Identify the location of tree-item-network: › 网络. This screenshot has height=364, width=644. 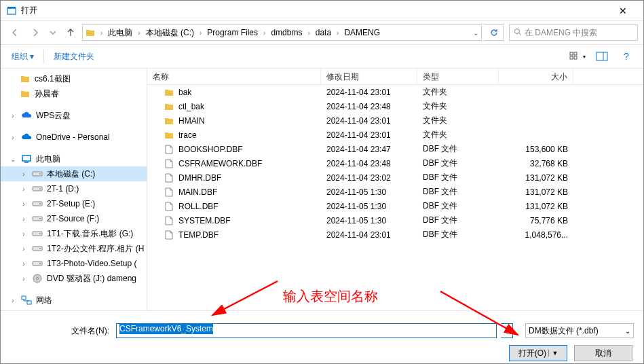
(73, 300).